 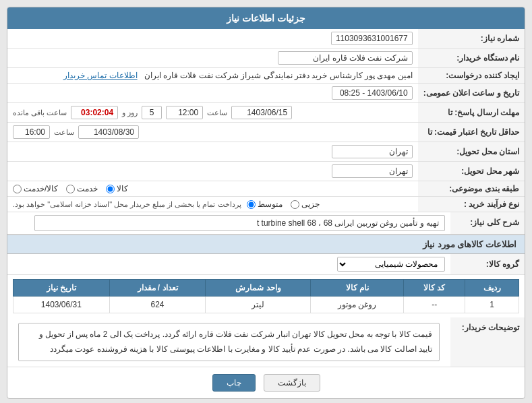 I want to click on description-label: شرح کلی نیاز:, so click(x=487, y=224).